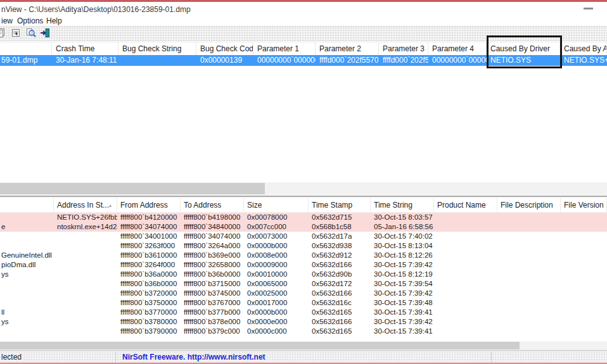  I want to click on menu-bar: iew Options Help, so click(304, 22).